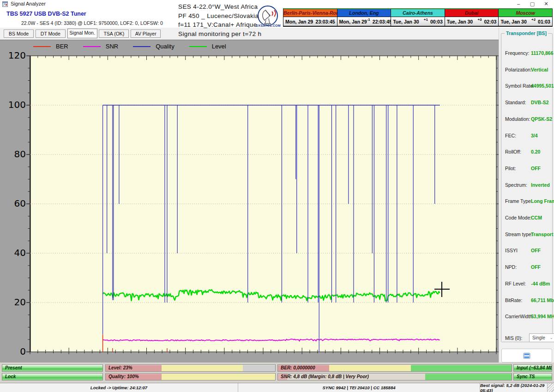 The width and height of the screenshot is (554, 392). Describe the element at coordinates (359, 387) in the screenshot. I see `sync-counters-status: SYNC 9942 | TEI 20410 | CC 185884` at that location.